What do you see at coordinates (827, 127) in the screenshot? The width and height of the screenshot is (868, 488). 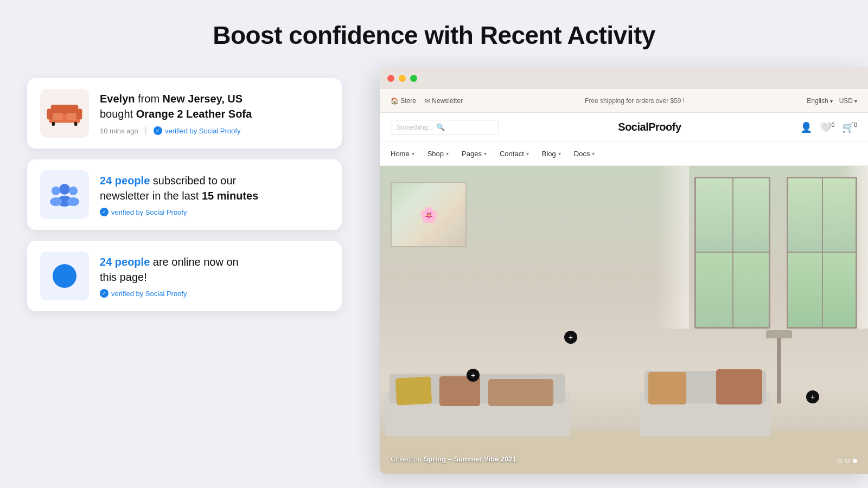 I see `wishlist-icon: 🤍0` at bounding box center [827, 127].